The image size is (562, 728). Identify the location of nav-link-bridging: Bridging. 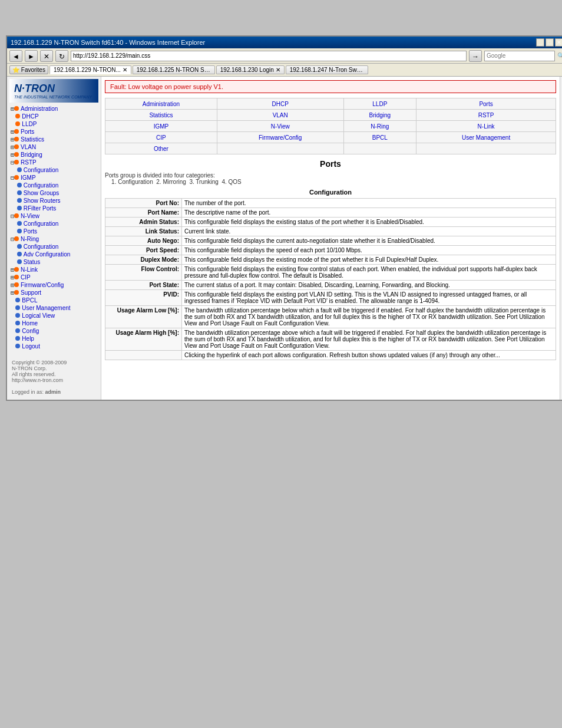
(379, 116).